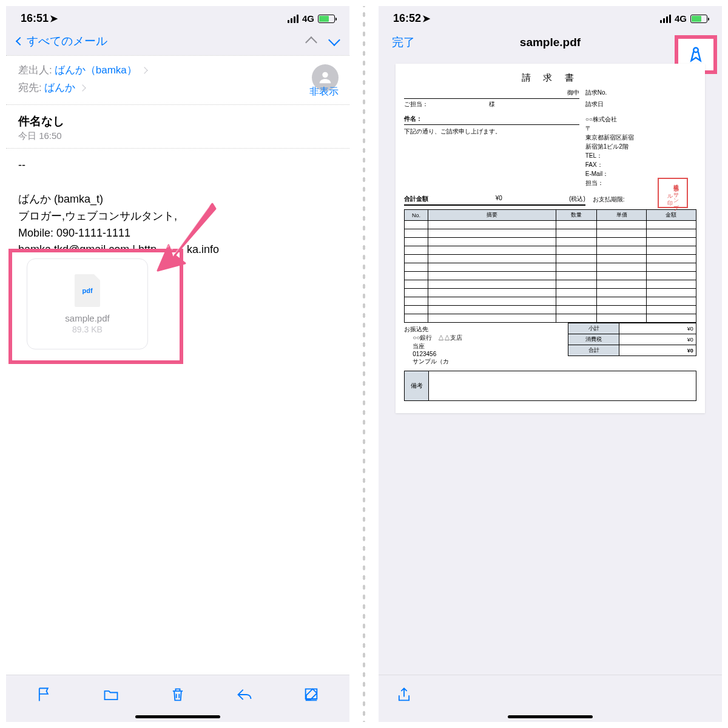 The width and height of the screenshot is (728, 728). I want to click on status-time: 16:51, so click(35, 18).